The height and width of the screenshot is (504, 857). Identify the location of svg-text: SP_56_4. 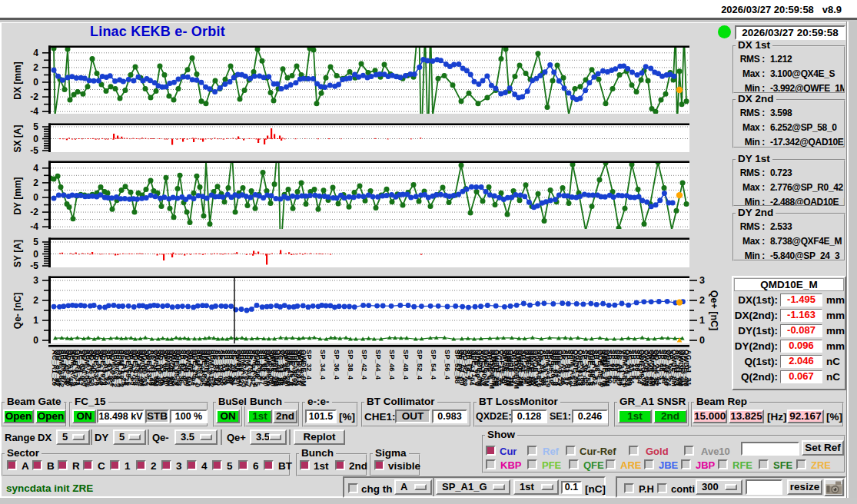
(447, 365).